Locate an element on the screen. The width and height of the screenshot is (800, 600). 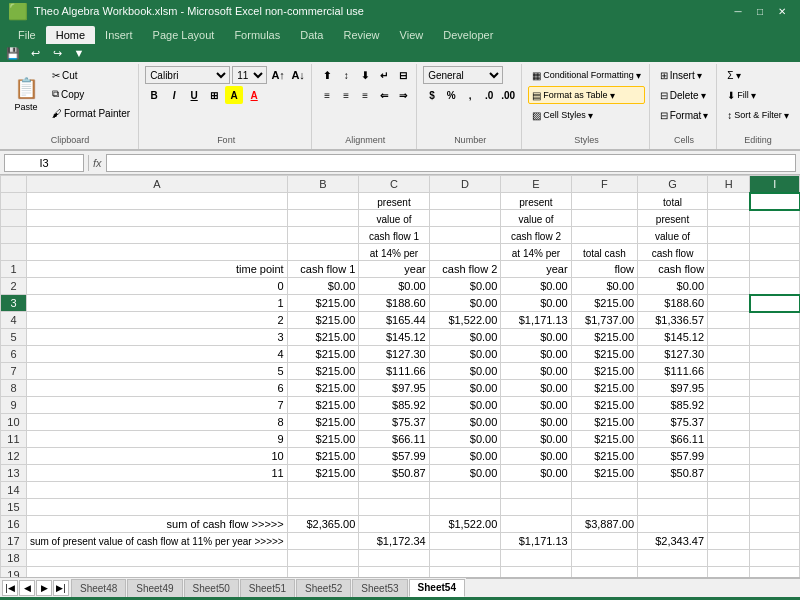
cell-15f is located at coordinates (604, 508).